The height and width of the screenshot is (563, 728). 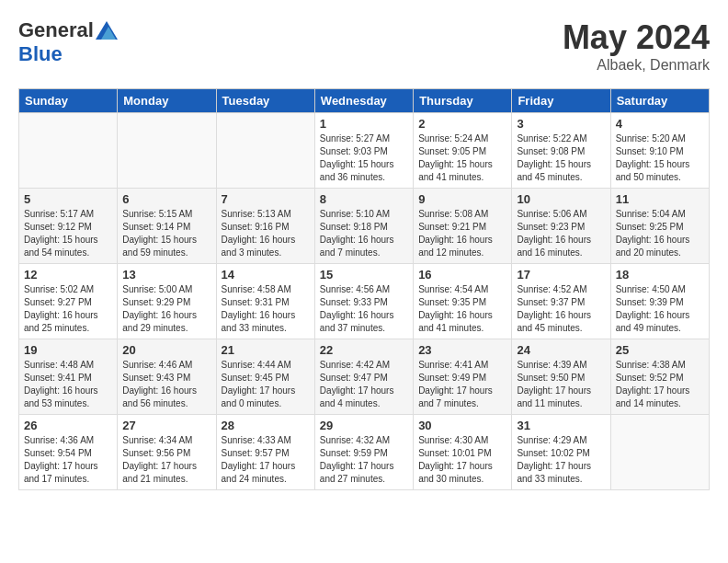 I want to click on table-row: 23Sunrise: 4:41 AM Sunset: 9:49 PM Dayli…, so click(x=463, y=377).